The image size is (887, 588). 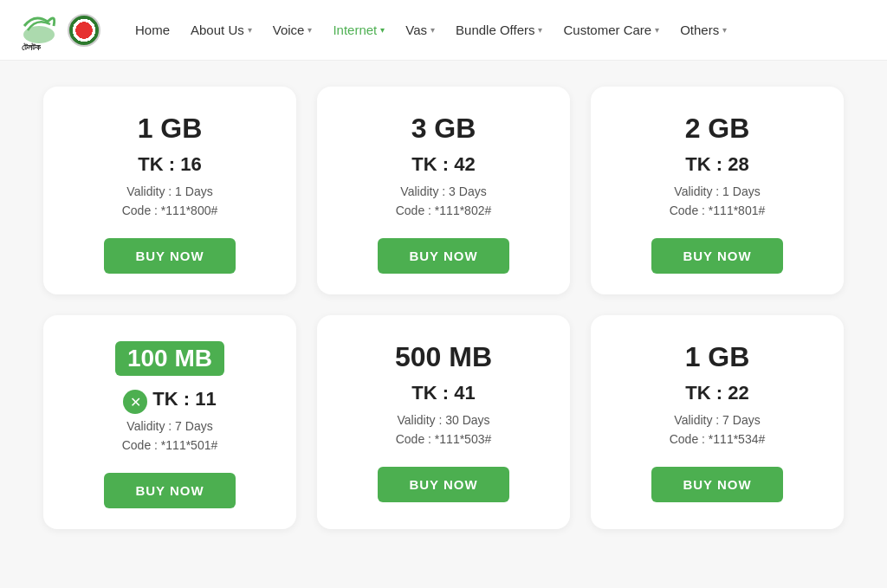 What do you see at coordinates (293, 29) in the screenshot?
I see `nav-link-voice: Voice ▾` at bounding box center [293, 29].